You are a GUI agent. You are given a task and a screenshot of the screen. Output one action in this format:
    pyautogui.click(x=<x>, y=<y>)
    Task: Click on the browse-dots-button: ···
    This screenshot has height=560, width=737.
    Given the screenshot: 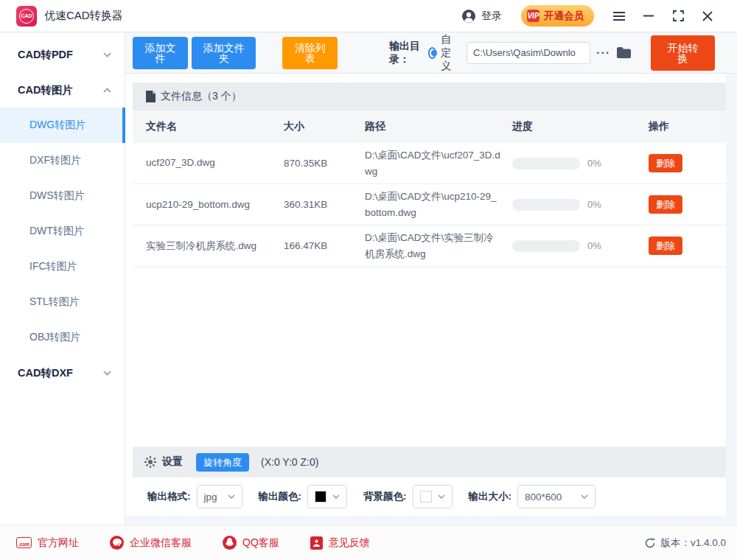 What is the action you would take?
    pyautogui.click(x=603, y=53)
    